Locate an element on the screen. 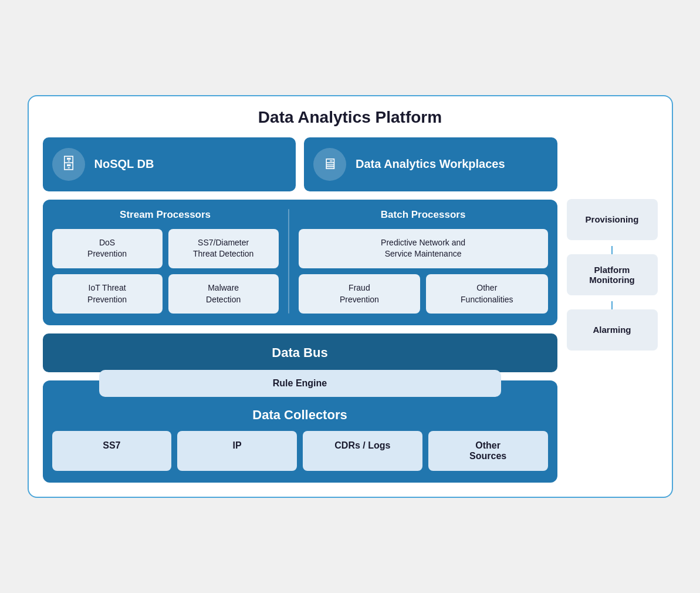  top-row: 🗄 NoSQL DB 🖥 Data Analytics Workplaces is located at coordinates (300, 164).